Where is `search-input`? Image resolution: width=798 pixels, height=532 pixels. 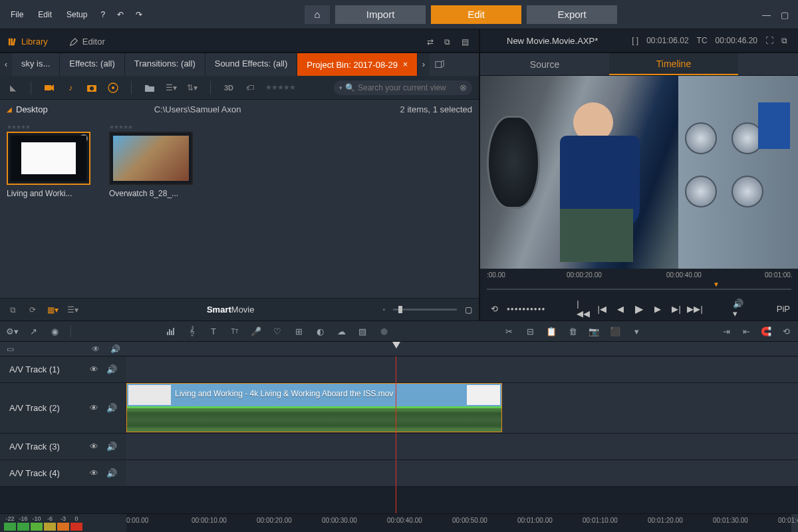
search-input is located at coordinates (408, 88).